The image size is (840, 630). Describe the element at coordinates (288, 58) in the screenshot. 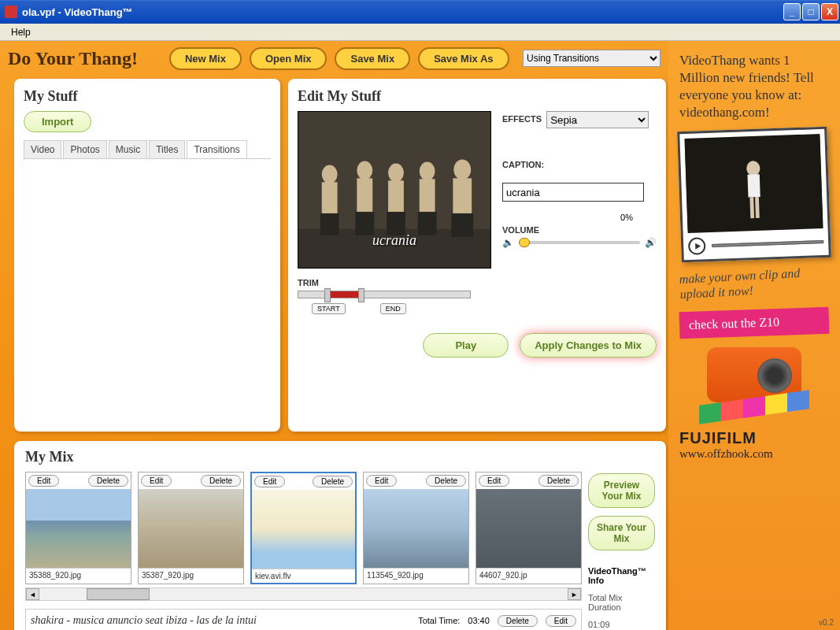

I see `open-mix-button: Open Mix` at that location.